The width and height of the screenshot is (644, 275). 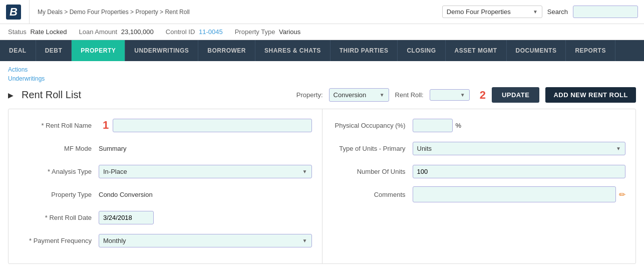 I want to click on rent-roll-dropdown-label: Rent Roll:, so click(x=410, y=95).